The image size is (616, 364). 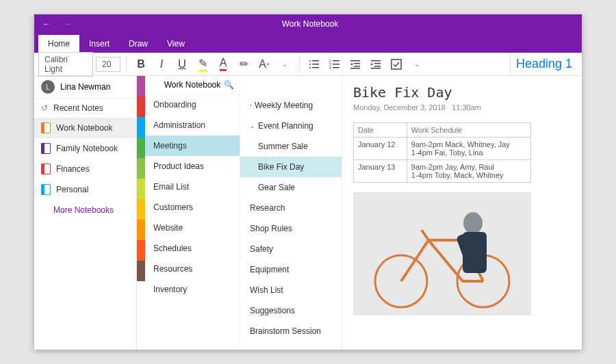 I want to click on font-size-select: 20, so click(x=108, y=64).